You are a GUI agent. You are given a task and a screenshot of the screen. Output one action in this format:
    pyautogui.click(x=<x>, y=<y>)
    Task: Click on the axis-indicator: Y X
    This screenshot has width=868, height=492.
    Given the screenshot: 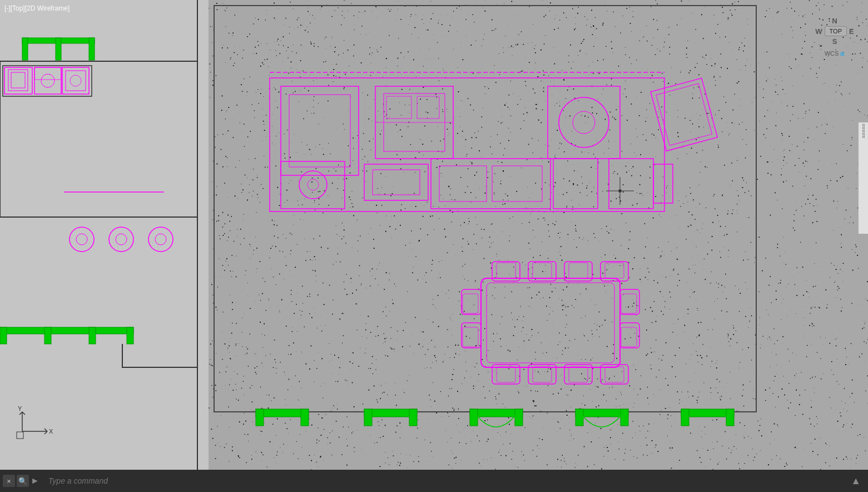 What is the action you would take?
    pyautogui.click(x=39, y=424)
    